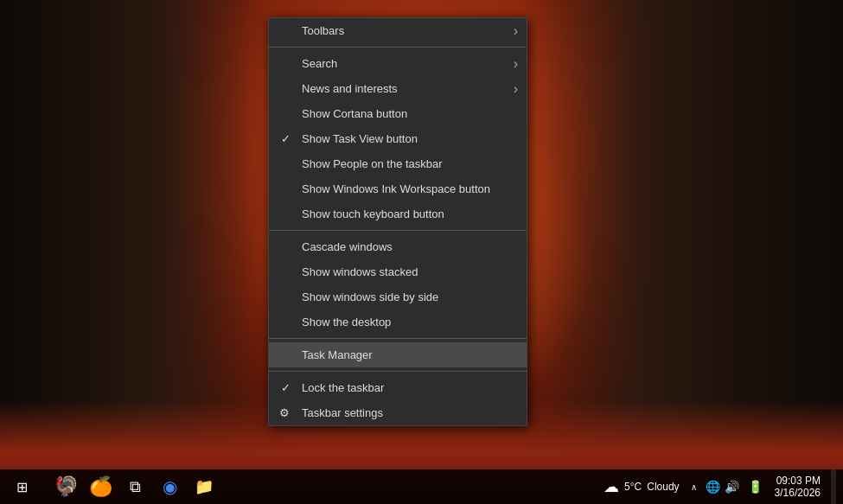 The width and height of the screenshot is (843, 504). Describe the element at coordinates (727, 487) in the screenshot. I see `system-tray: ∧ 🌐 🔊 🔋` at that location.